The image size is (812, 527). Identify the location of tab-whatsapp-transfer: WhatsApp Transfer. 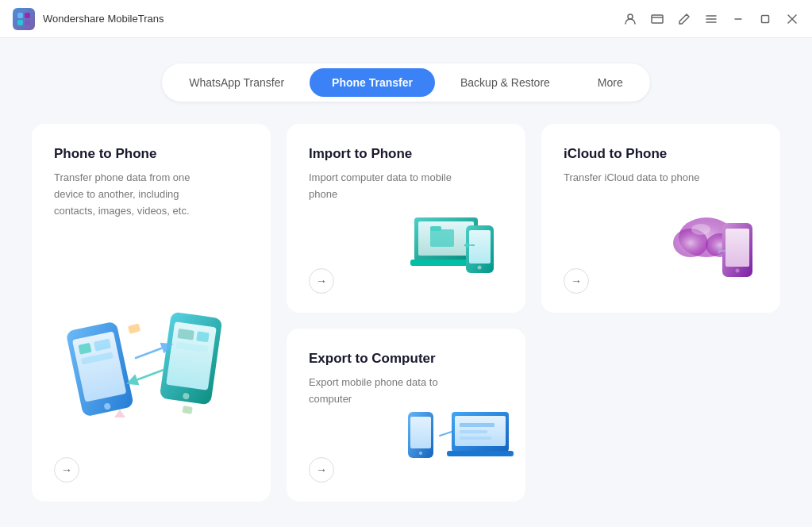
(237, 83).